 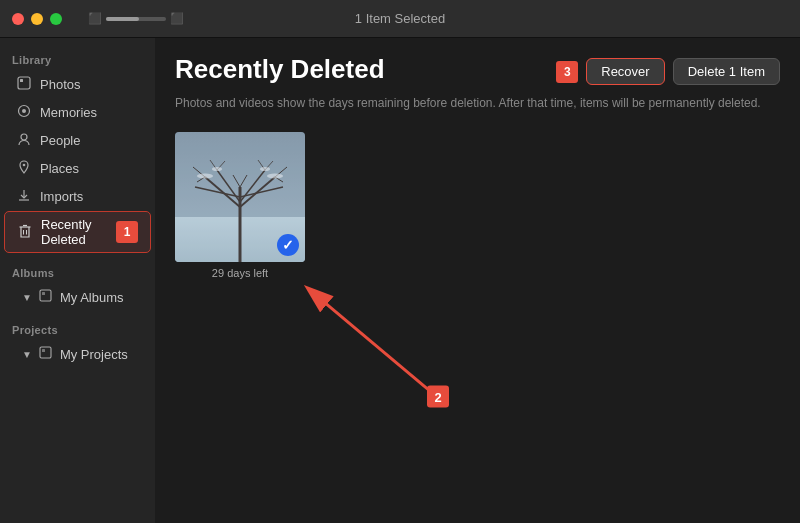 I want to click on sidebar-item-my-albums: ▼ My Albums, so click(x=78, y=297).